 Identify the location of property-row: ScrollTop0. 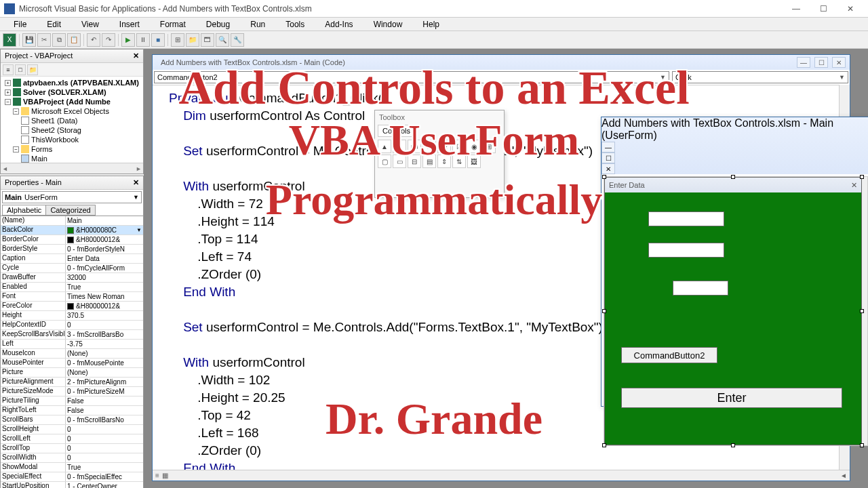
(72, 449).